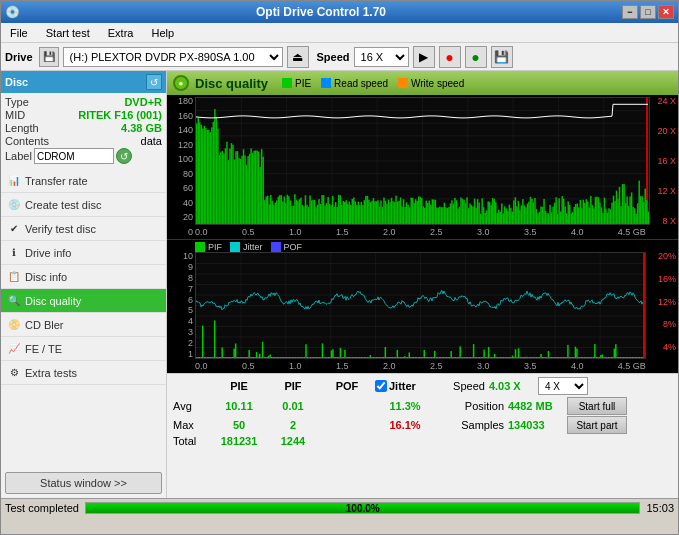 The image size is (679, 535). Describe the element at coordinates (660, 508) in the screenshot. I see `status-time: 15:03` at that location.